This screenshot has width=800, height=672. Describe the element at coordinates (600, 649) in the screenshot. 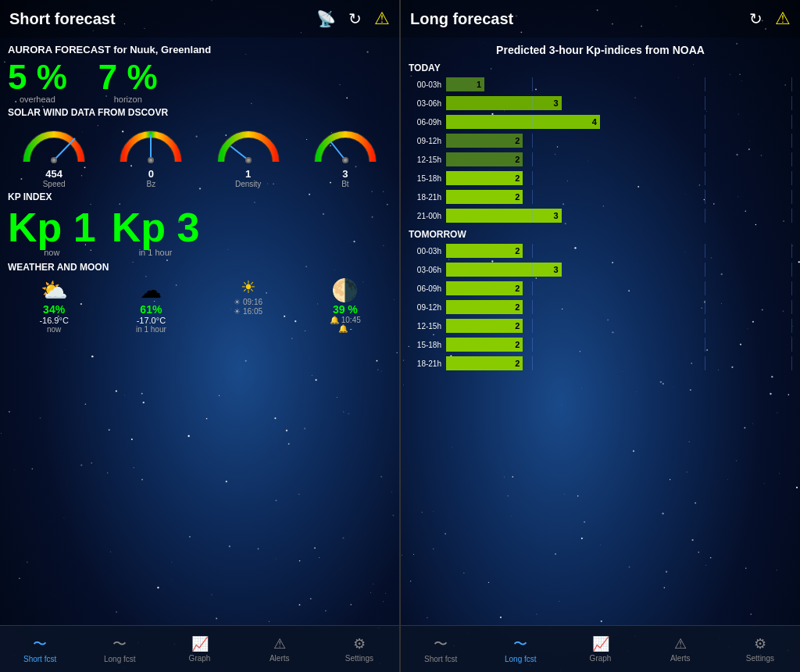

I see `nav-graph-right: 📈 Graph` at that location.